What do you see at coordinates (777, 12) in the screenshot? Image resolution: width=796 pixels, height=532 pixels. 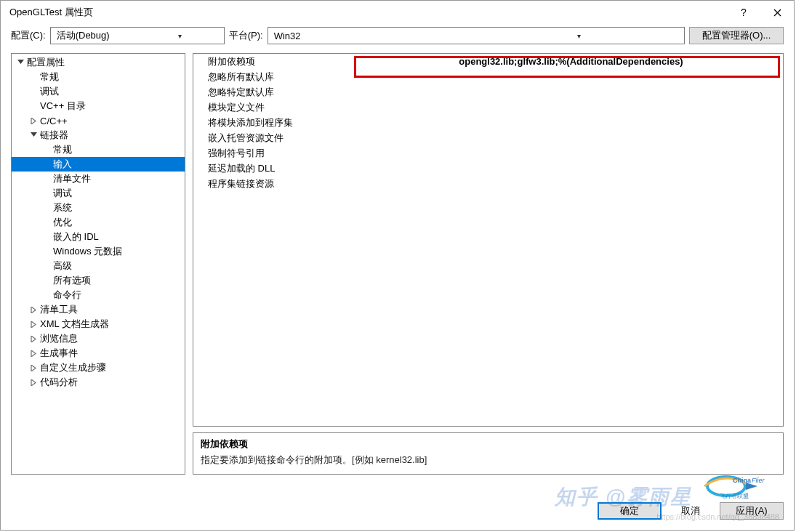 I see `close-button` at bounding box center [777, 12].